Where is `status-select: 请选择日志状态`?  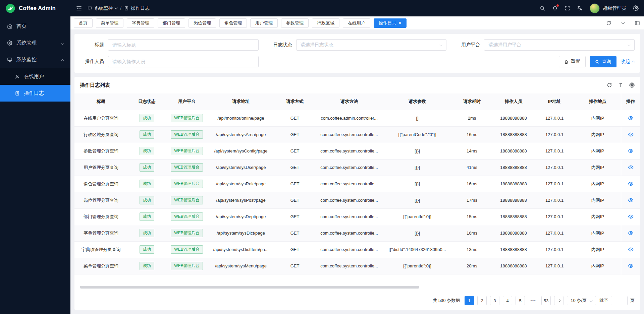
status-select: 请选择日志状态 is located at coordinates (372, 45).